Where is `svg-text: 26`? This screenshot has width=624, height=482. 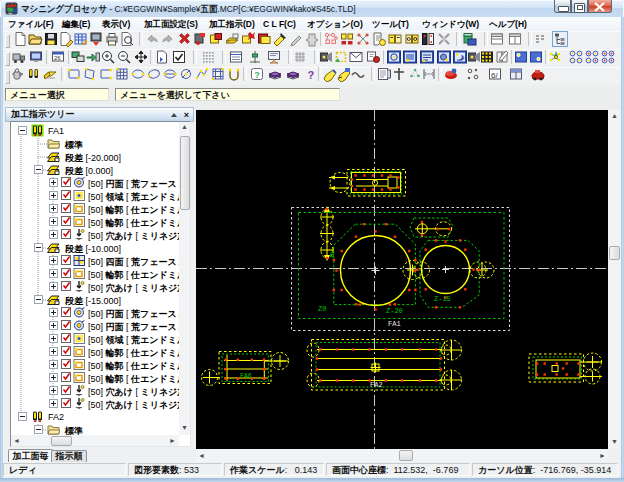 svg-text: 26 is located at coordinates (58, 58).